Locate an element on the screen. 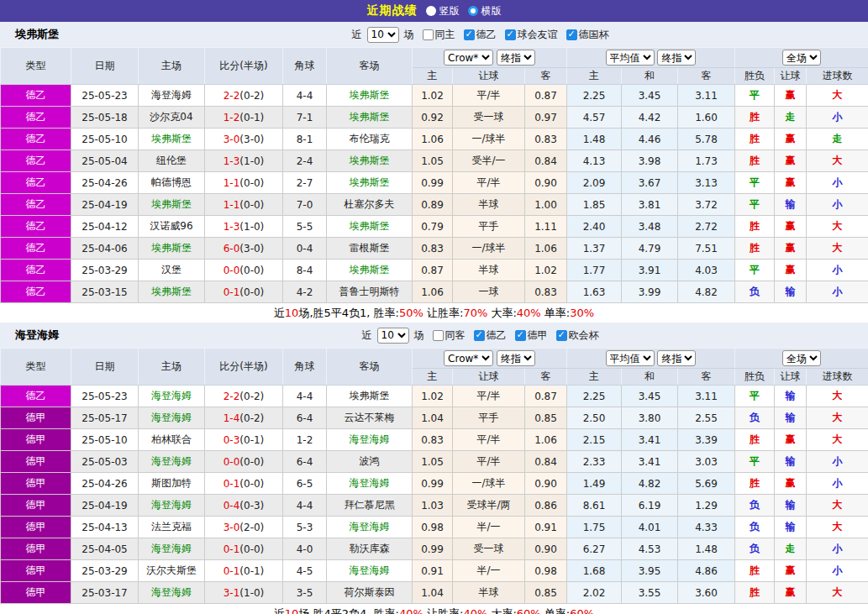  crow-handicap: 受球半/两 is located at coordinates (489, 506).